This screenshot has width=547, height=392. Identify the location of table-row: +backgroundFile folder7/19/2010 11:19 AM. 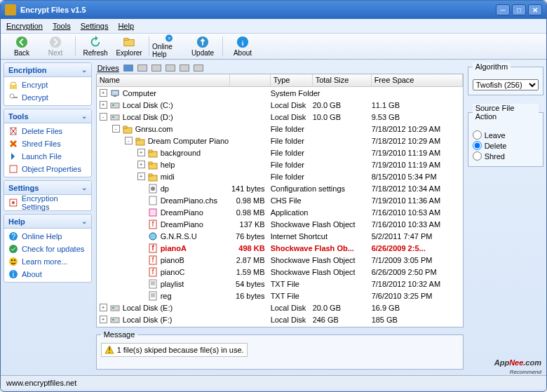
(280, 153).